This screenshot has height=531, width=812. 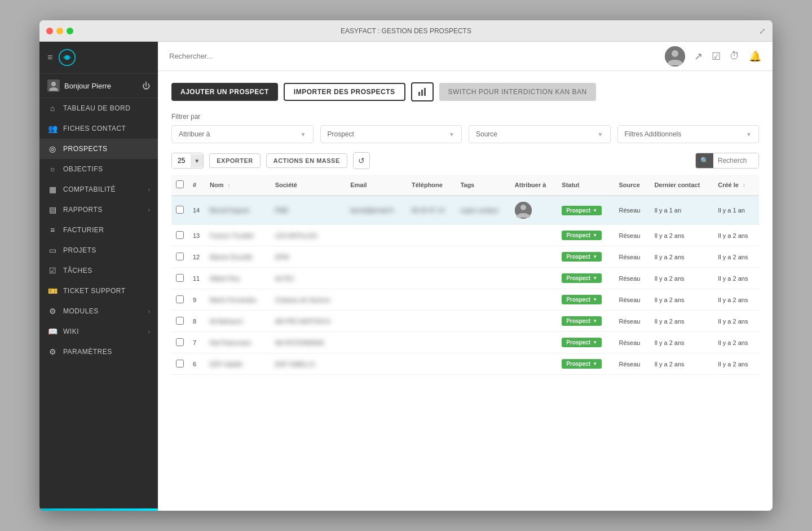 I want to click on select-all-header, so click(x=180, y=185).